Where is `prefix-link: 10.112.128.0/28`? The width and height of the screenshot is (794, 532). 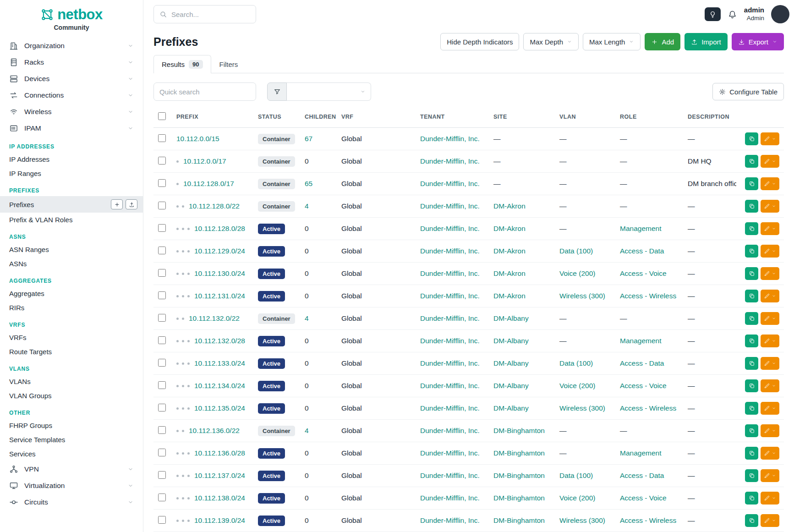
prefix-link: 10.112.128.0/28 is located at coordinates (220, 228).